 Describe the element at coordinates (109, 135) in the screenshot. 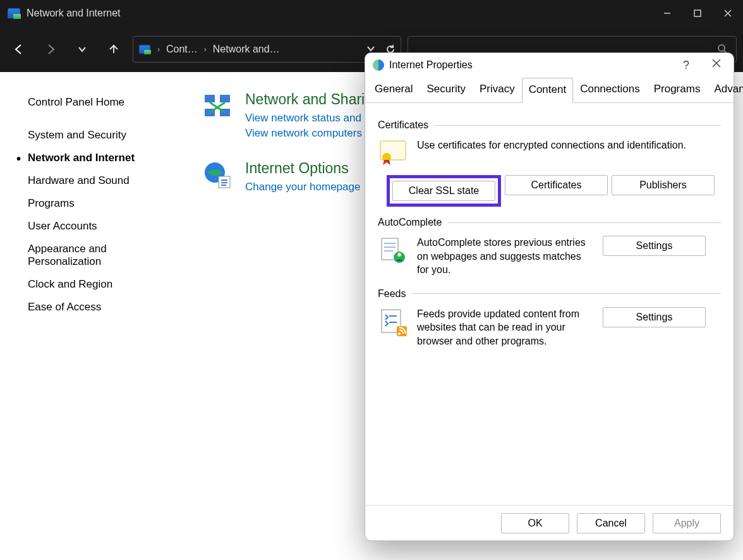

I see `sidebar-item-system-security: System and Security` at that location.